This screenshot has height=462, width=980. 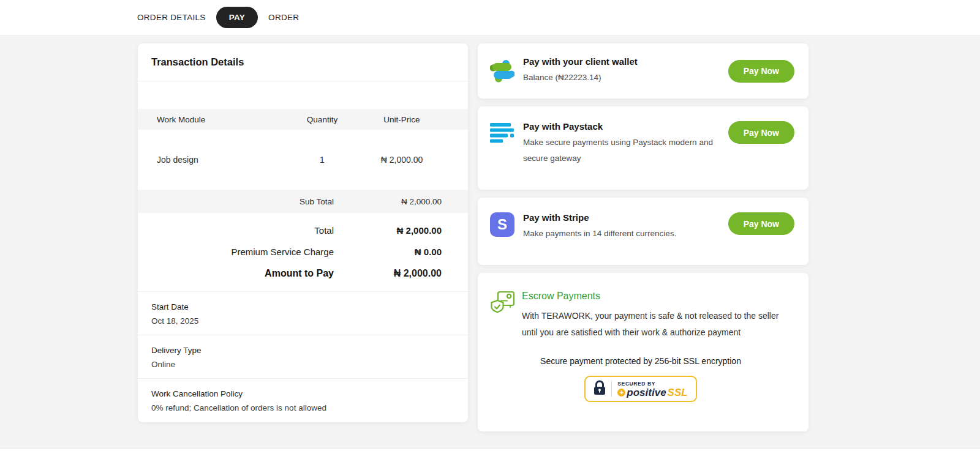 What do you see at coordinates (611, 389) in the screenshot?
I see `badge-divider` at bounding box center [611, 389].